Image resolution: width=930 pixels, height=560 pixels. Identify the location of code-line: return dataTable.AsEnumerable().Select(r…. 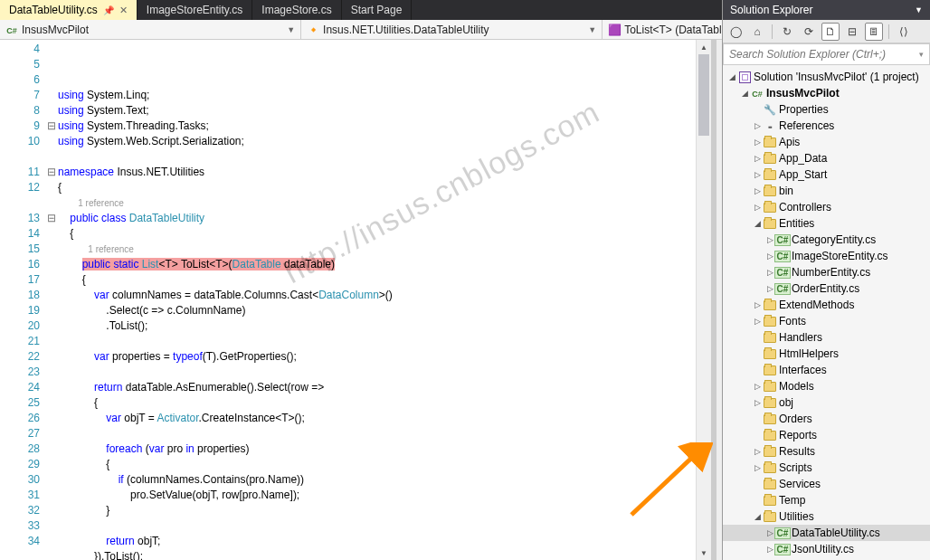
(376, 387).